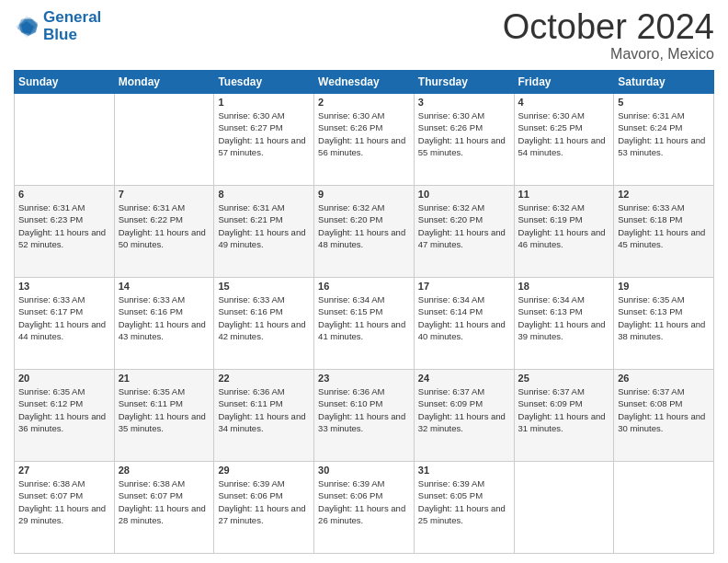 This screenshot has width=728, height=563. What do you see at coordinates (364, 140) in the screenshot?
I see `day-cell: 2Sunrise: 6:30 AMSunset: 6:26 PMDaylight…` at bounding box center [364, 140].